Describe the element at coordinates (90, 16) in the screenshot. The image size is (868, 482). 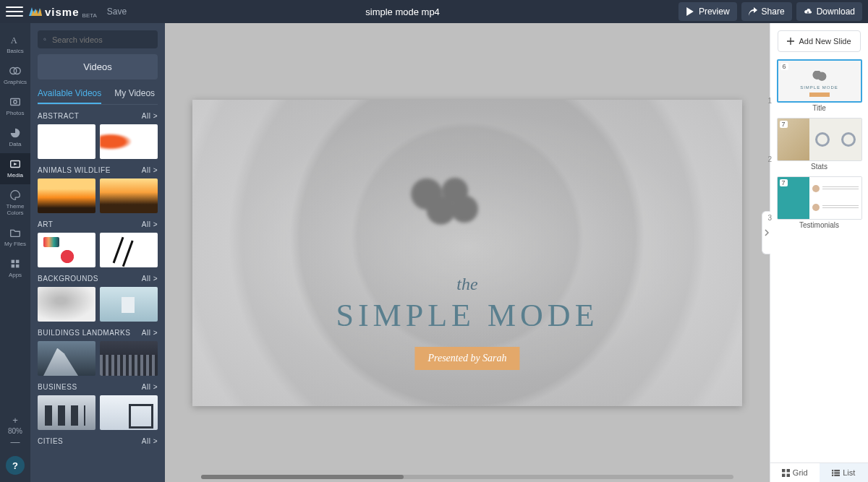
I see `logo-beta: BETA` at that location.